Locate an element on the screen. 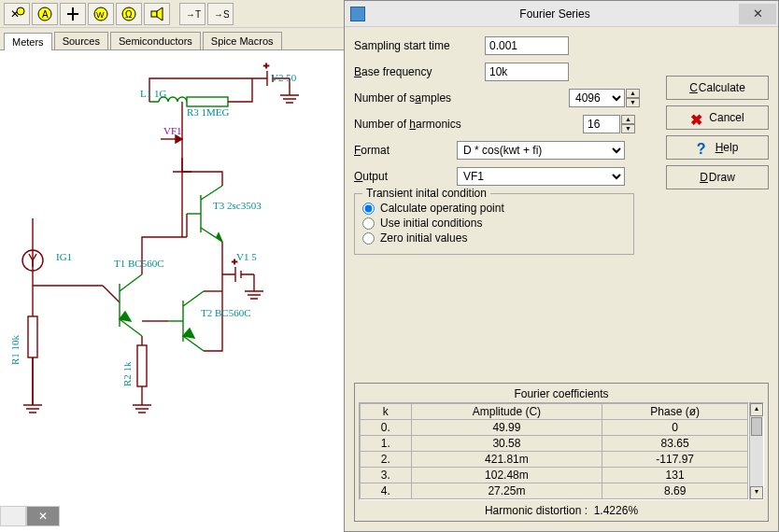 Image resolution: width=779 pixels, height=532 pixels. tab-sources: Sources is located at coordinates (81, 41).